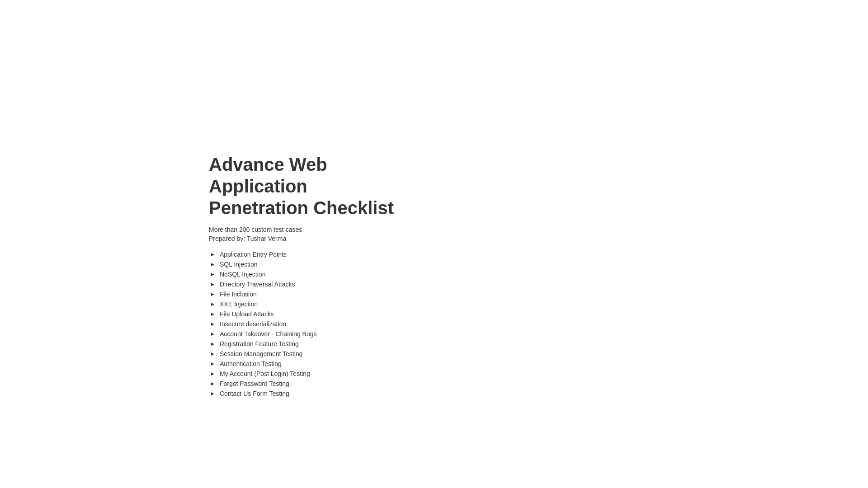  What do you see at coordinates (308, 230) in the screenshot?
I see `subtitle: More than 200 custom test cases` at bounding box center [308, 230].